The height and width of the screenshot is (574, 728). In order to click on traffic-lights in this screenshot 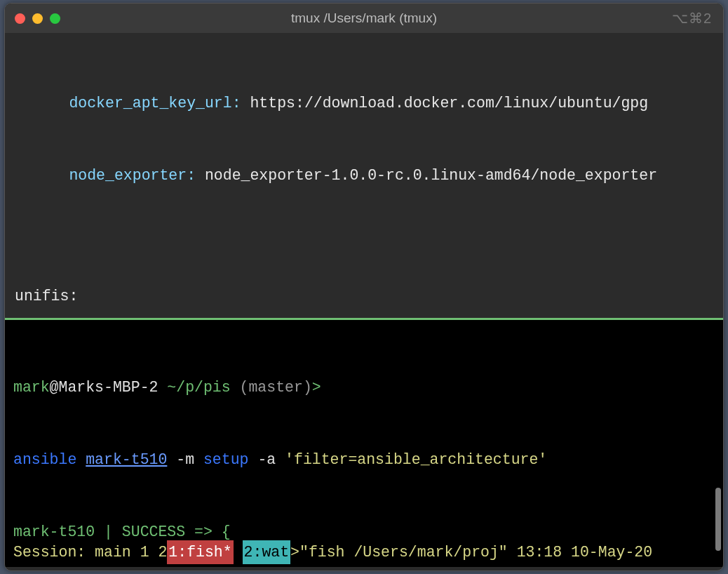, I will do `click(38, 18)`.